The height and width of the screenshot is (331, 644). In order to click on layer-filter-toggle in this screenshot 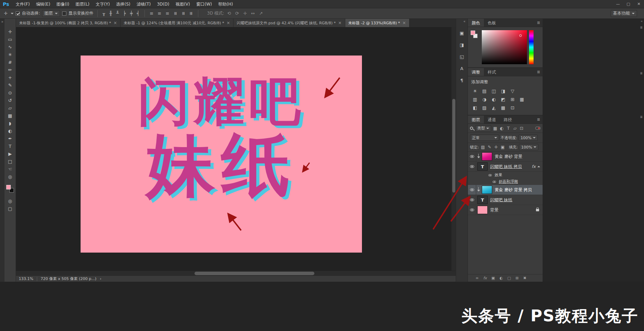, I will do `click(538, 128)`.